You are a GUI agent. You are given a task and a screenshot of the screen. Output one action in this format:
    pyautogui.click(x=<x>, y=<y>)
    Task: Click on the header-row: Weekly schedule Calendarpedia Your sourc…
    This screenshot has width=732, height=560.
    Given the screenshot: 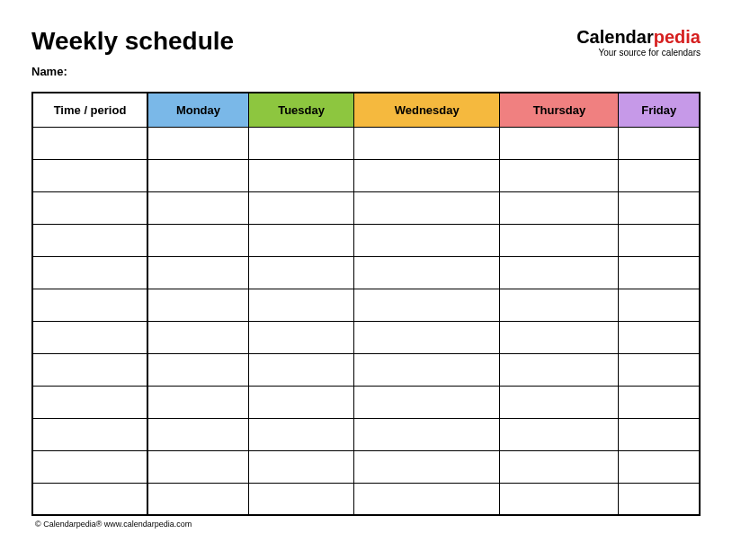 What is the action you would take?
    pyautogui.click(x=366, y=42)
    